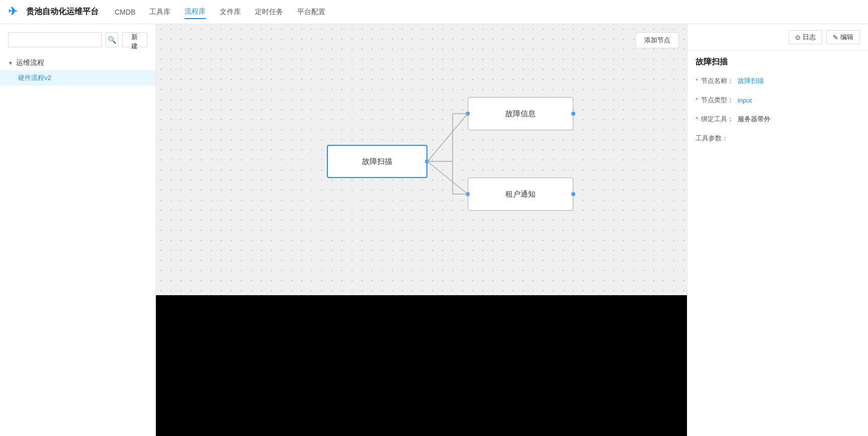 Image resolution: width=868 pixels, height=436 pixels. I want to click on brand-icon: ✈, so click(15, 12).